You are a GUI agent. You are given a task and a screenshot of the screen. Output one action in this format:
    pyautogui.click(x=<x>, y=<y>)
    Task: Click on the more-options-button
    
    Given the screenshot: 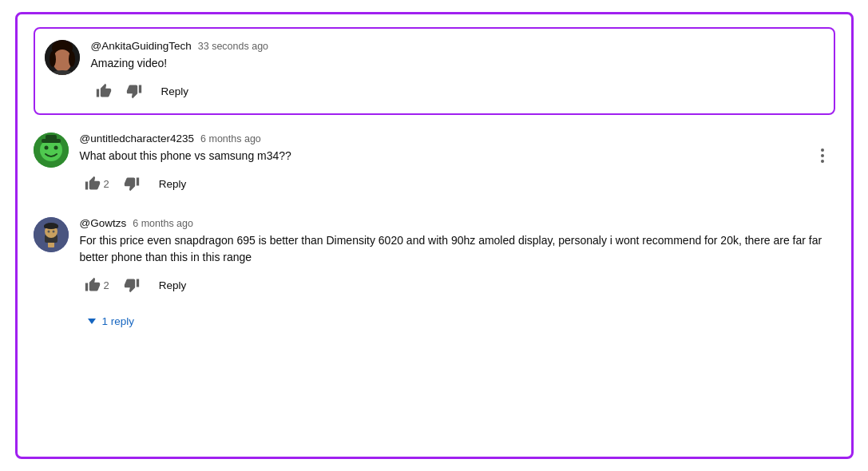 What is the action you would take?
    pyautogui.click(x=822, y=156)
    